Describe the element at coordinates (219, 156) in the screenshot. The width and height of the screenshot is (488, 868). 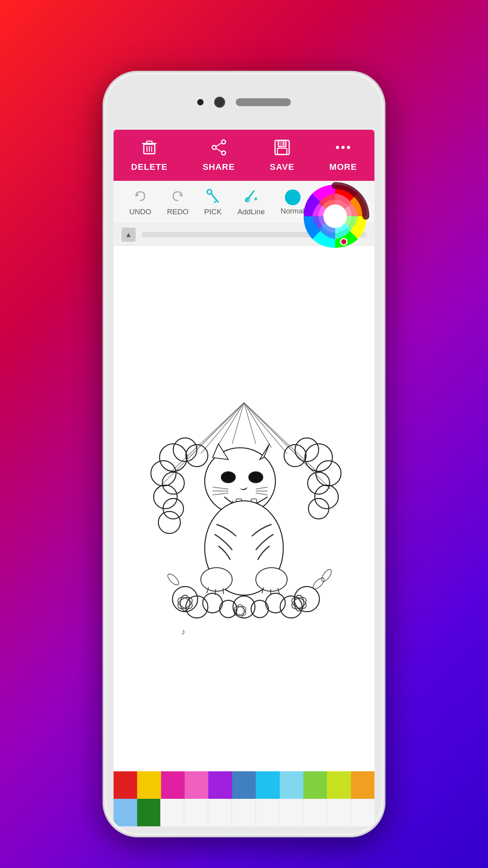
I see `share-button: SHARE` at that location.